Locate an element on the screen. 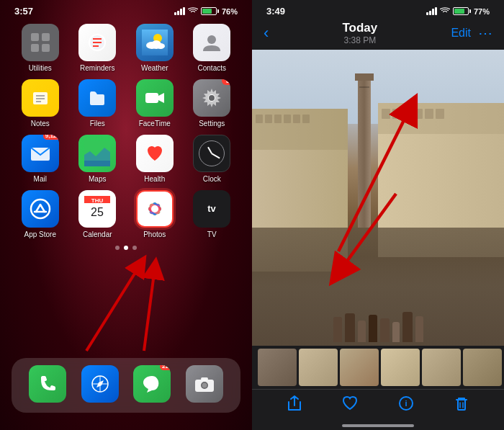  app-weather: Weather is located at coordinates (155, 48).